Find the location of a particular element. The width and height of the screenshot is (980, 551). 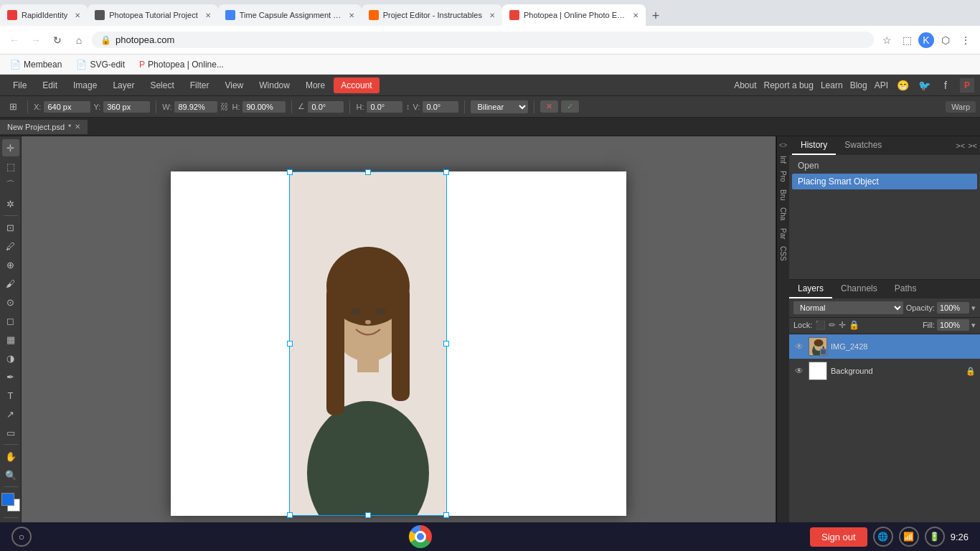

clone-tool: ⊙ is located at coordinates (11, 302).